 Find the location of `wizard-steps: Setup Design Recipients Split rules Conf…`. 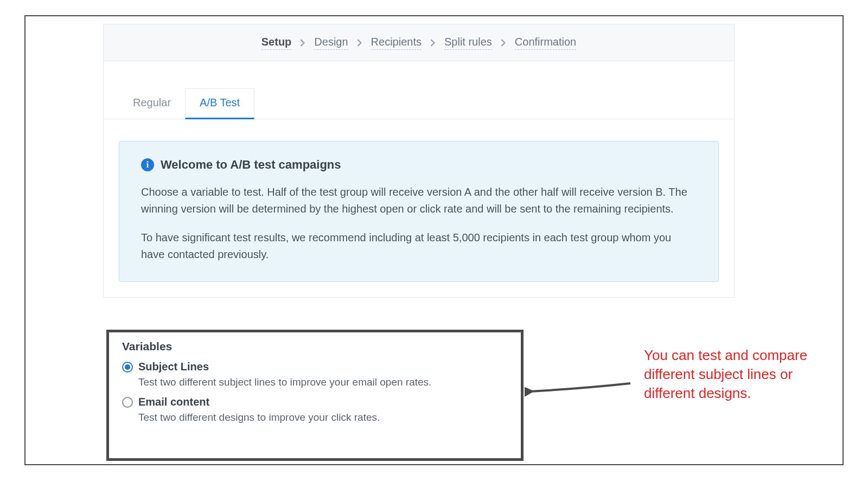

wizard-steps: Setup Design Recipients Split rules Conf… is located at coordinates (419, 43).